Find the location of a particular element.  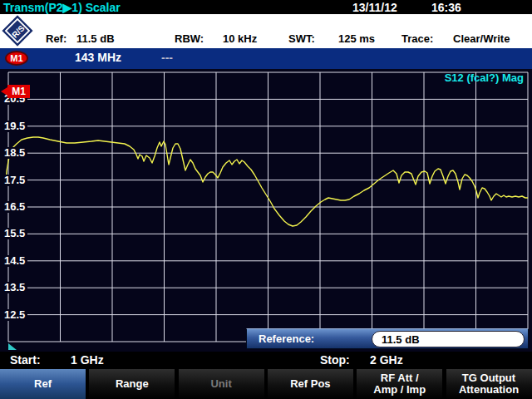

stop-label: Stop: is located at coordinates (335, 360).